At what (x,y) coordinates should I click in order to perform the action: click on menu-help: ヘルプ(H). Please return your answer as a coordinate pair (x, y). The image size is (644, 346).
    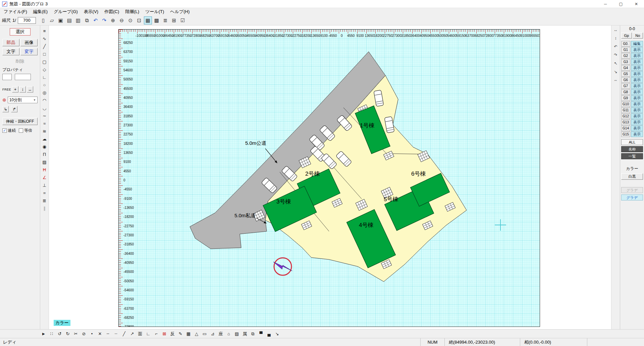
    Looking at the image, I should click on (180, 12).